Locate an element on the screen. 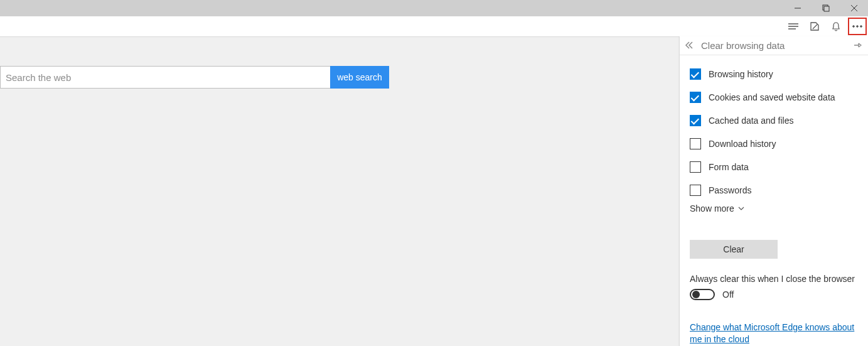  chevron-down-icon is located at coordinates (741, 208).